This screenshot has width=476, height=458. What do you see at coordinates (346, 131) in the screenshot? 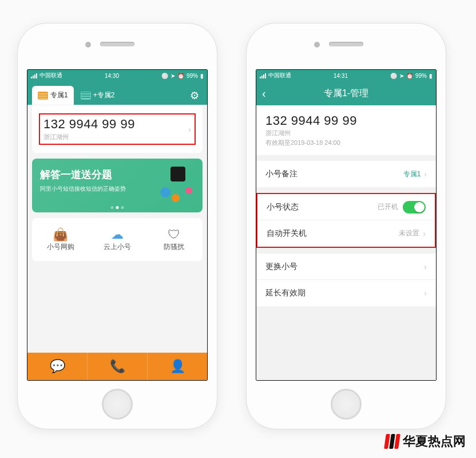
I see `number-section: 132 9944 99 99 浙江湖州 有效期至2019-03-18 24:00` at bounding box center [346, 131].